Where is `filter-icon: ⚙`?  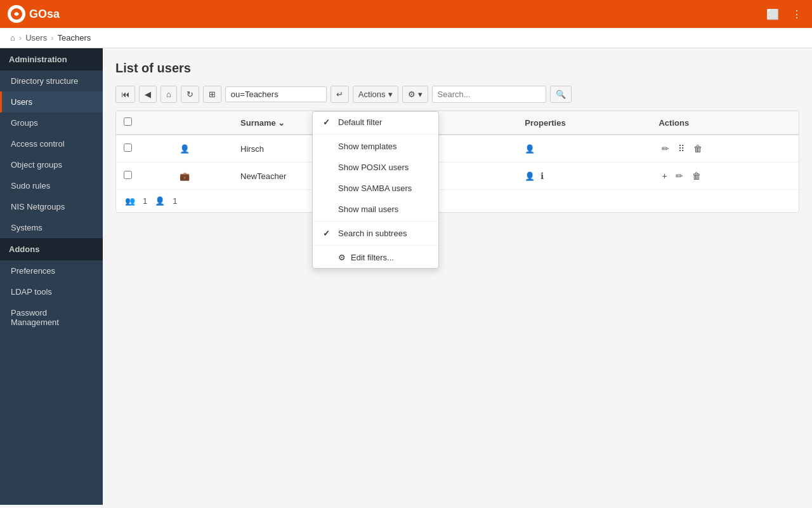
filter-icon: ⚙ is located at coordinates (412, 94).